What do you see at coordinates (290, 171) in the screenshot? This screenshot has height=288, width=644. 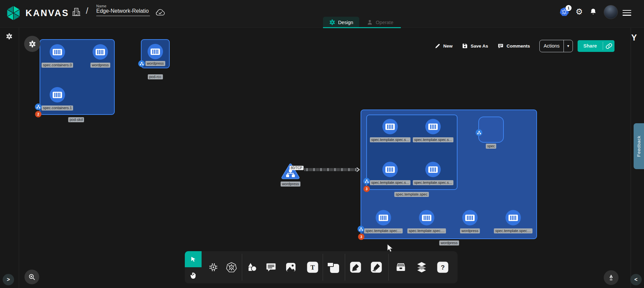 I see `service-triangle-icon` at bounding box center [290, 171].